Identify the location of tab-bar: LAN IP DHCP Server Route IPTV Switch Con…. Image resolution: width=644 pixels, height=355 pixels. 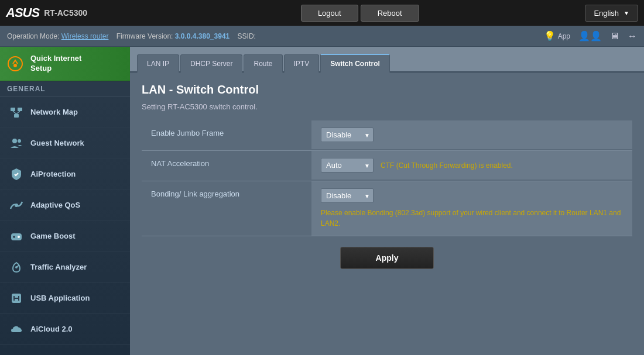
(387, 60).